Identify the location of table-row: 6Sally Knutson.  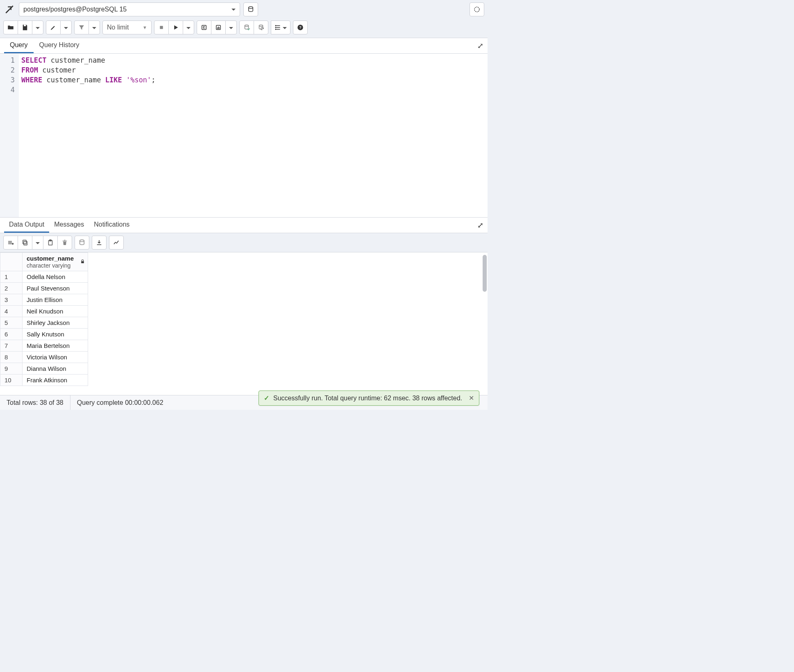
(44, 334).